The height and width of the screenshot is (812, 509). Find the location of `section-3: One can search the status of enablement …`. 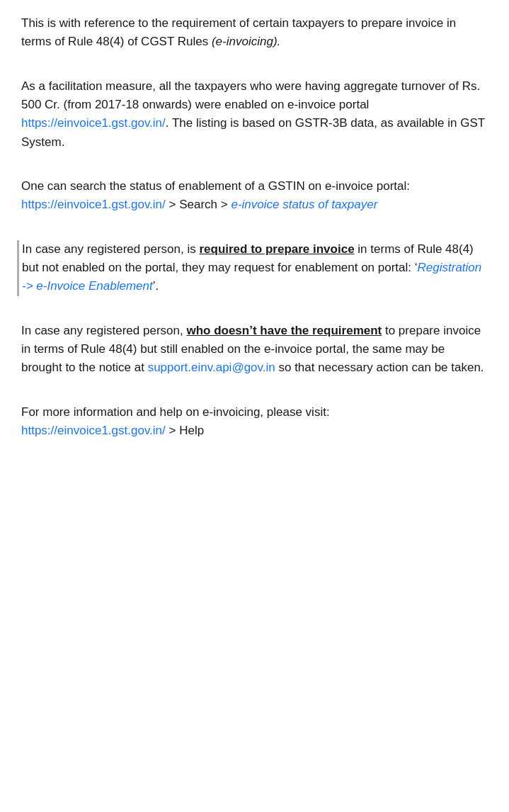

section-3: One can search the status of enablement … is located at coordinates (255, 196).